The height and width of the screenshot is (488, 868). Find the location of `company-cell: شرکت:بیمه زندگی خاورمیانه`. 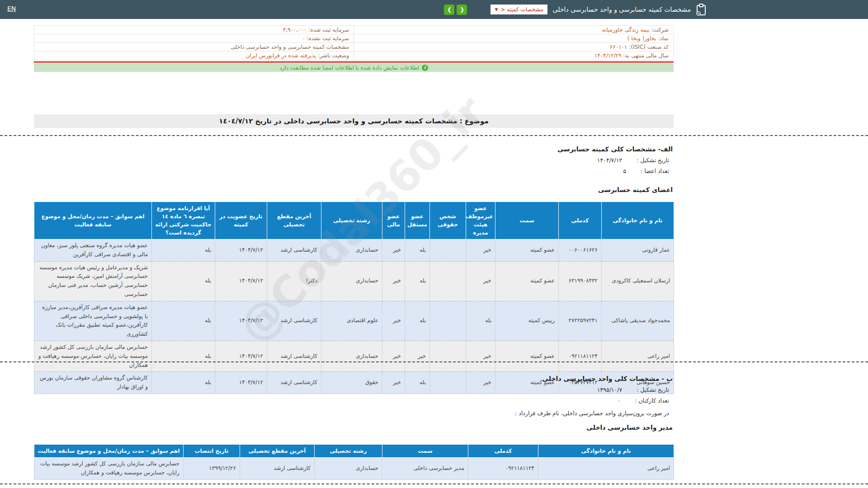

company-cell: شرکت:بیمه زندگی خاورمیانه is located at coordinates (514, 30).